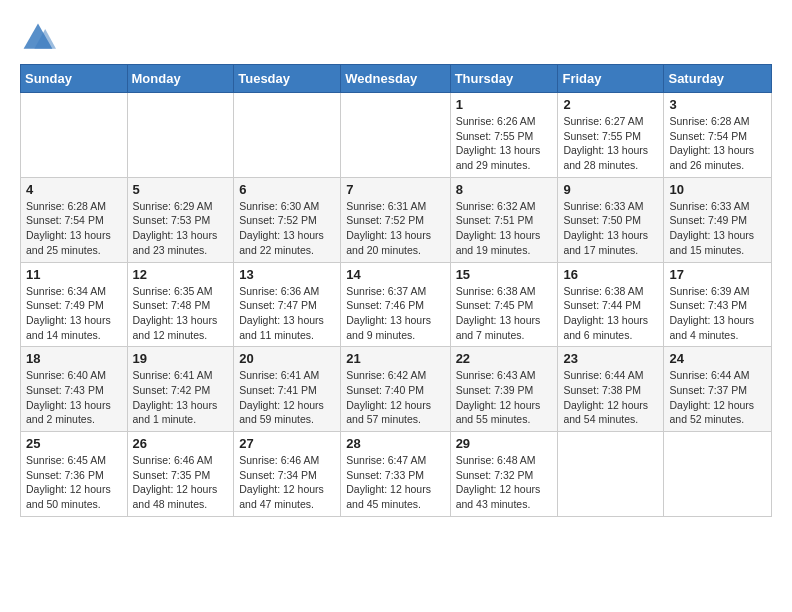 Image resolution: width=792 pixels, height=612 pixels. What do you see at coordinates (718, 79) in the screenshot?
I see `calendar-header-saturday: Saturday` at bounding box center [718, 79].